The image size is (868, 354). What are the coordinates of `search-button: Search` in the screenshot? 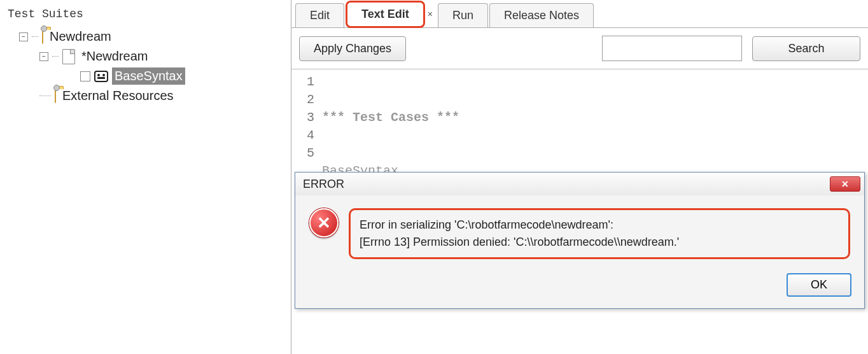 It's located at (806, 48).